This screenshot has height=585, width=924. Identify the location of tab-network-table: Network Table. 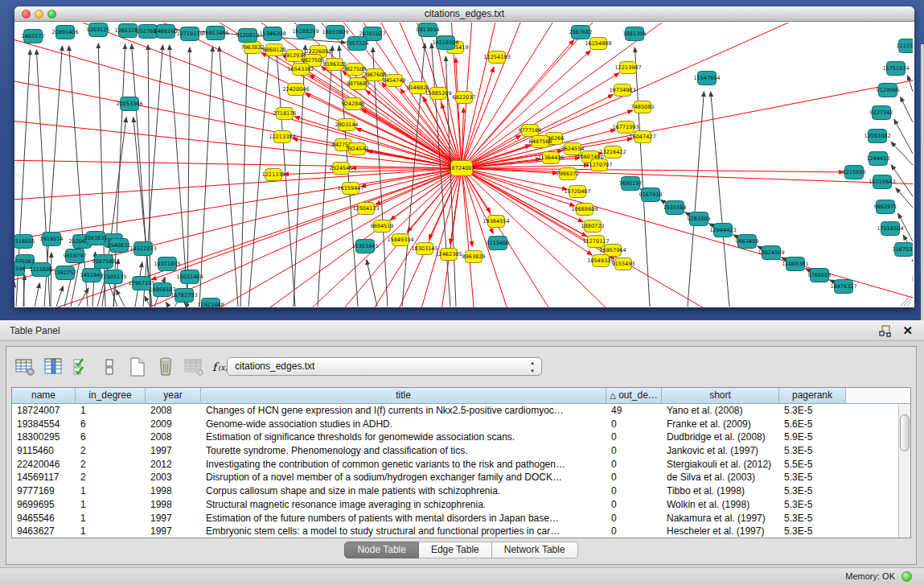
(536, 550).